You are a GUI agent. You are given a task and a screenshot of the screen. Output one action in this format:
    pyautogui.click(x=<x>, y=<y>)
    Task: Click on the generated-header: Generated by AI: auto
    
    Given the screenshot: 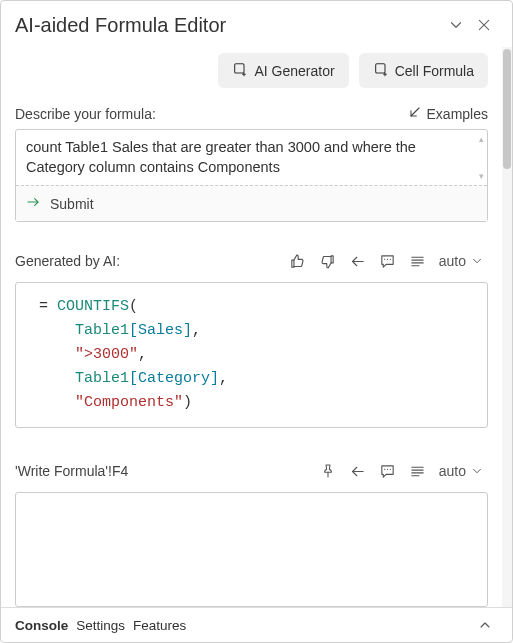 What is the action you would take?
    pyautogui.click(x=252, y=261)
    